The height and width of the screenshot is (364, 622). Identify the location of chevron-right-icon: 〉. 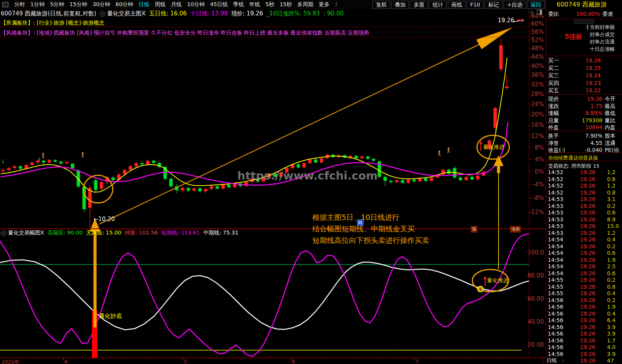
(338, 5).